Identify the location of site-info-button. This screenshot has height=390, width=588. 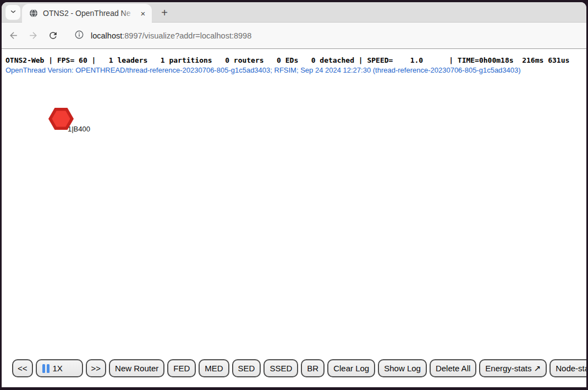
(79, 36).